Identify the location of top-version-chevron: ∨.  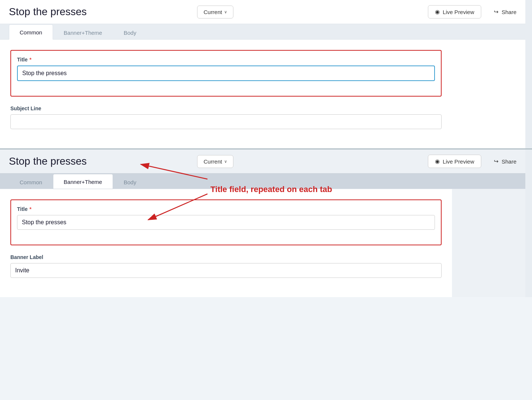
(226, 12).